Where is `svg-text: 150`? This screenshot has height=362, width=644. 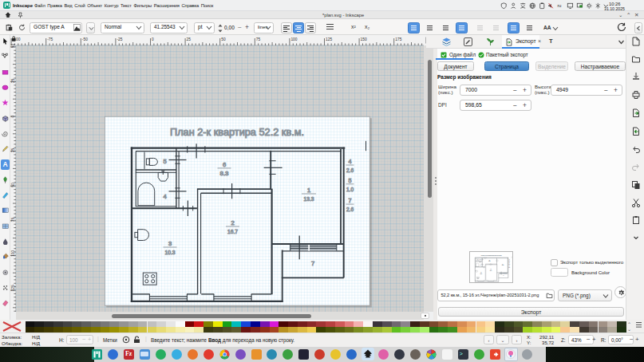
svg-text: 150 is located at coordinates (364, 40).